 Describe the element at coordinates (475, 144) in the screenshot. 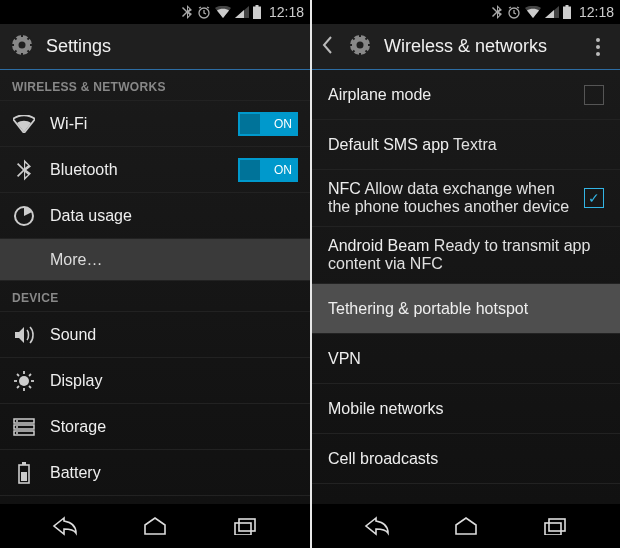

I see `default-sms-value: Textra` at that location.